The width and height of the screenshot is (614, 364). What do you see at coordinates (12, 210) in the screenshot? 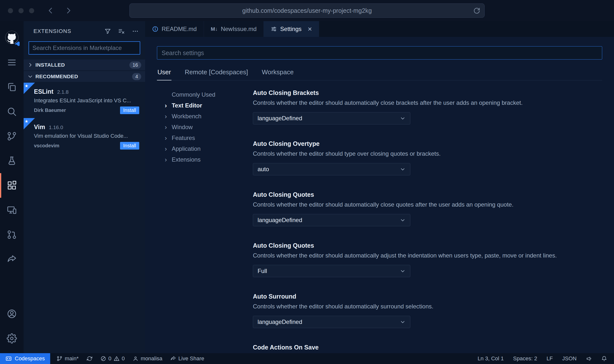
I see `remote-explorer-icon` at bounding box center [12, 210].